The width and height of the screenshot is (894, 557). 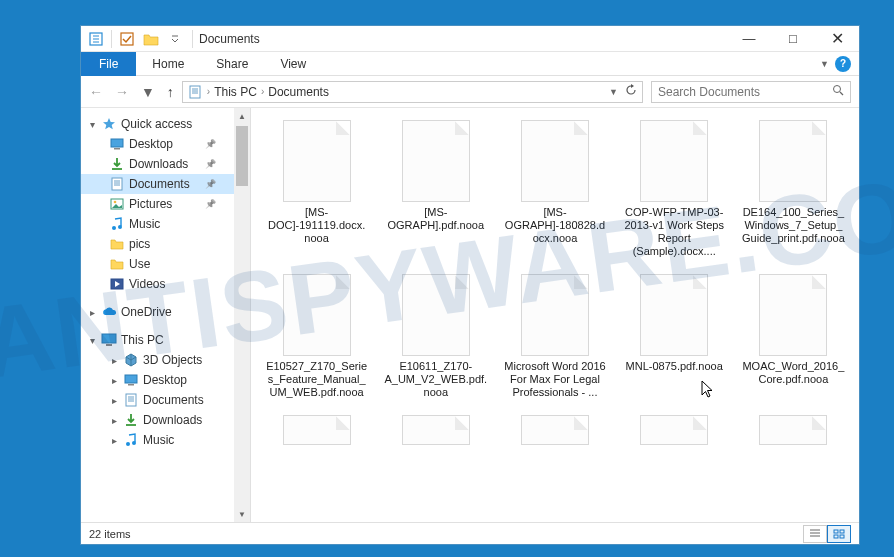 What do you see at coordinates (108, 64) in the screenshot?
I see `file-menu: File` at bounding box center [108, 64].